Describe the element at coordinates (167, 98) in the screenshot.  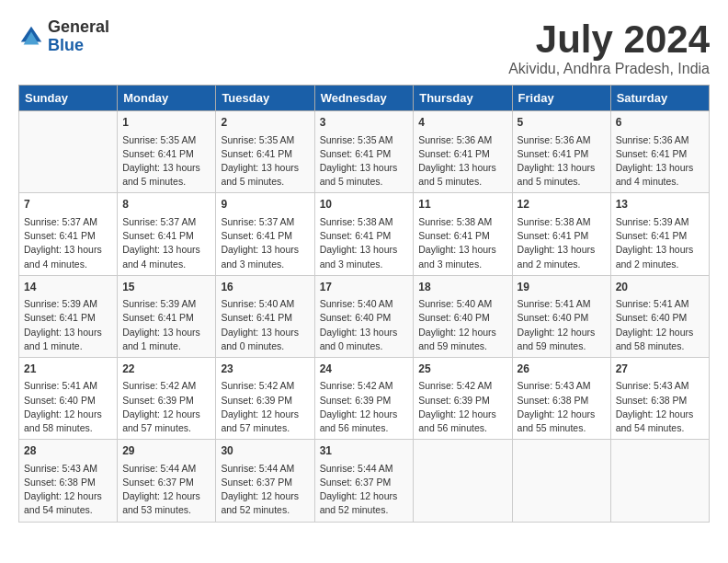
I see `header-monday: Monday` at that location.